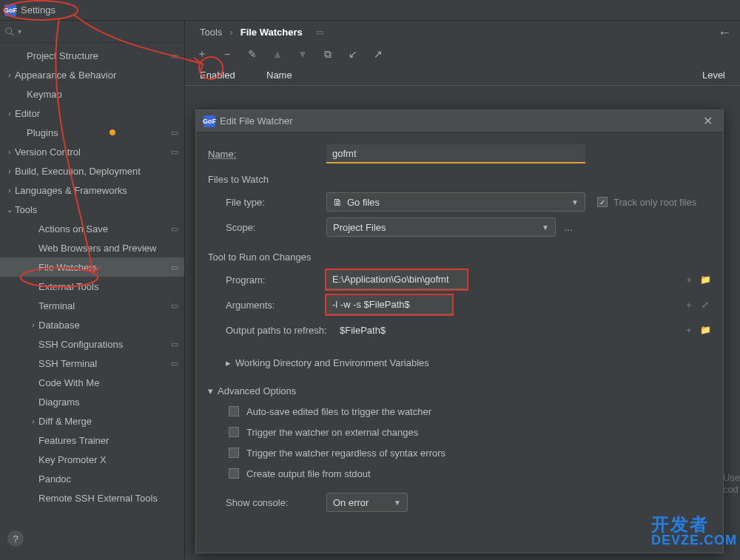 Image resolution: width=740 pixels, height=560 pixels. What do you see at coordinates (233, 75) in the screenshot?
I see `col-enabled: Enabled` at bounding box center [233, 75].